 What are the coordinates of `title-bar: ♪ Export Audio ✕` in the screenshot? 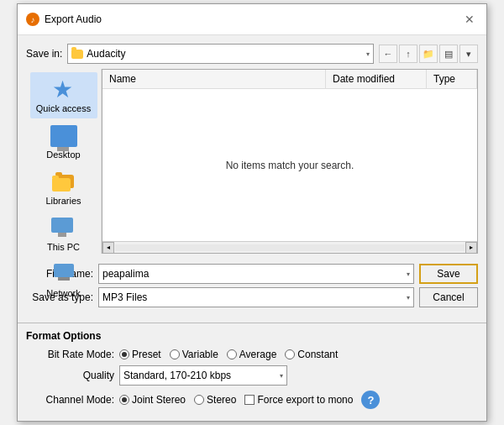 It's located at (252, 20).